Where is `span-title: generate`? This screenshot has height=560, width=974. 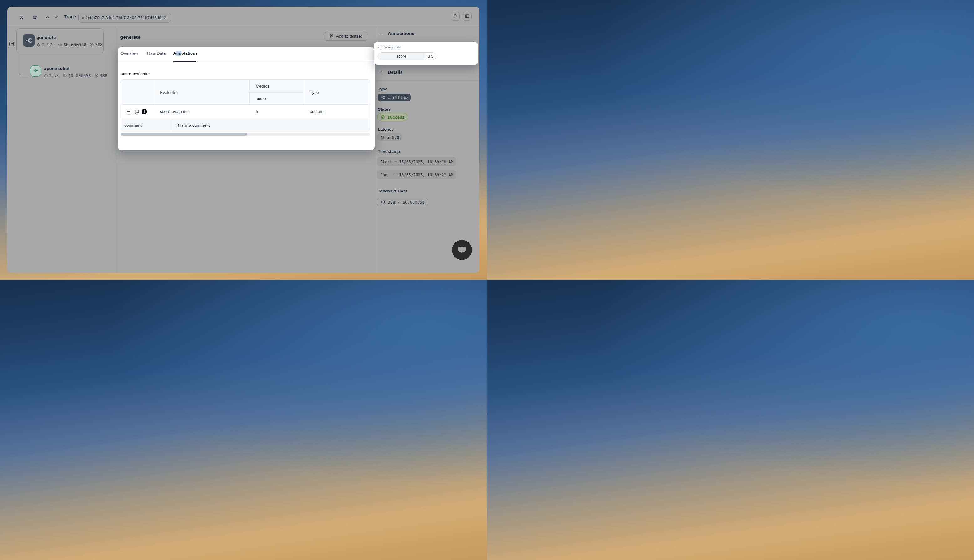 span-title: generate is located at coordinates (130, 37).